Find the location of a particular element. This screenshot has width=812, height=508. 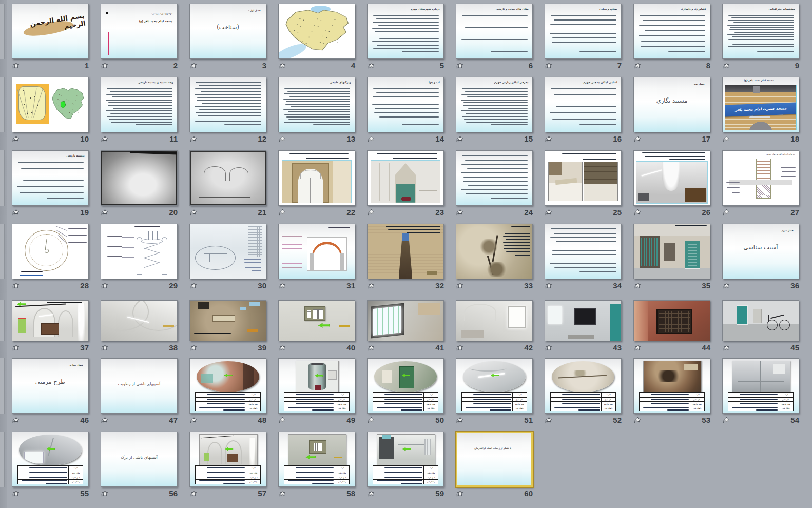

slide-thumbnail: پیشینه تاریخی is located at coordinates (50, 178).